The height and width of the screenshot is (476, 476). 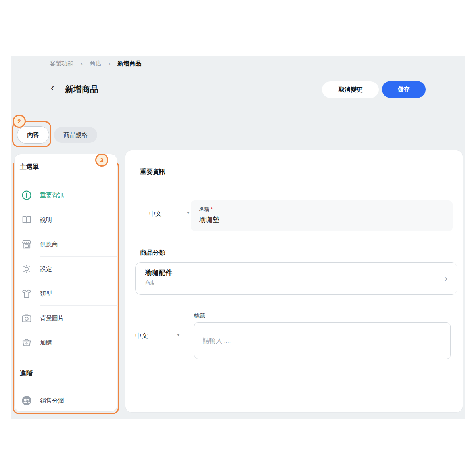 I want to click on sidebar-item-addon: 加購, so click(x=66, y=343).